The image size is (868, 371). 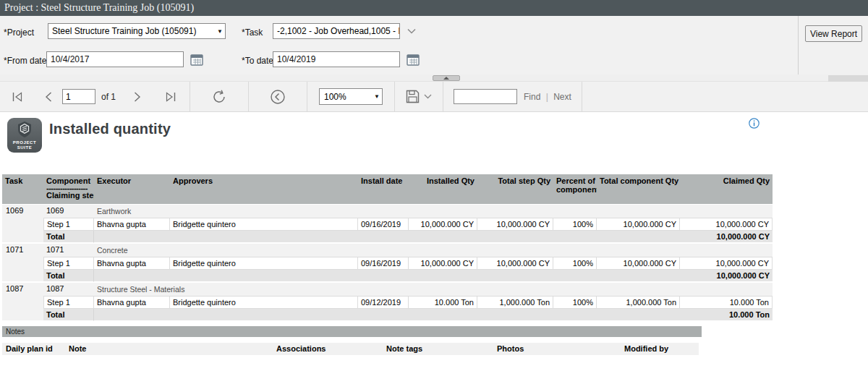 I want to click on installed-qty-cell: 10.000 Ton, so click(x=443, y=302).